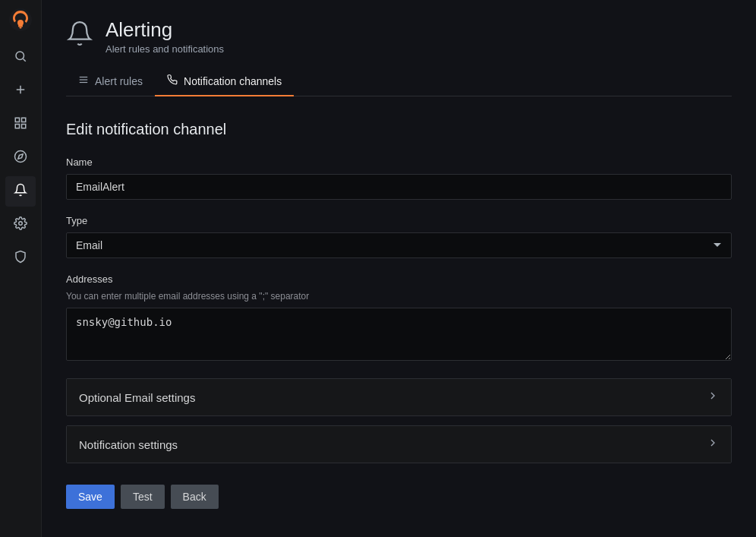  Describe the element at coordinates (225, 82) in the screenshot. I see `tab-notification-channels: Notification channels` at that location.